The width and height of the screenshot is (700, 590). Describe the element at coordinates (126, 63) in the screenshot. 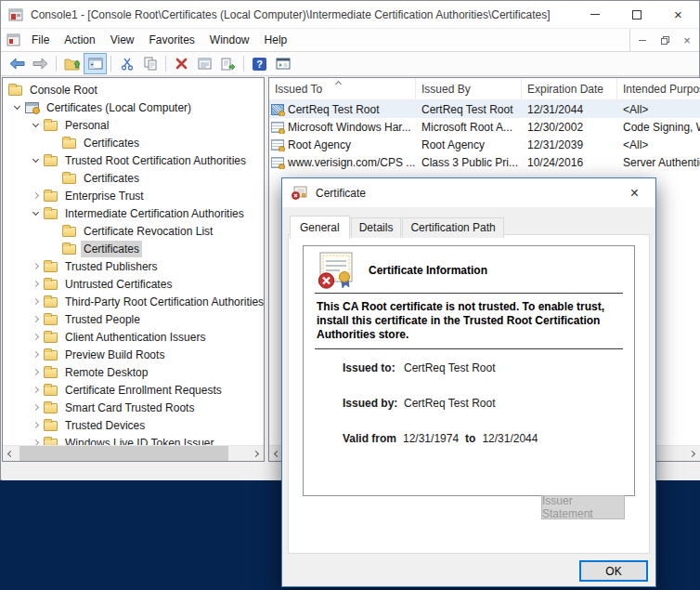

I see `cut-button` at that location.